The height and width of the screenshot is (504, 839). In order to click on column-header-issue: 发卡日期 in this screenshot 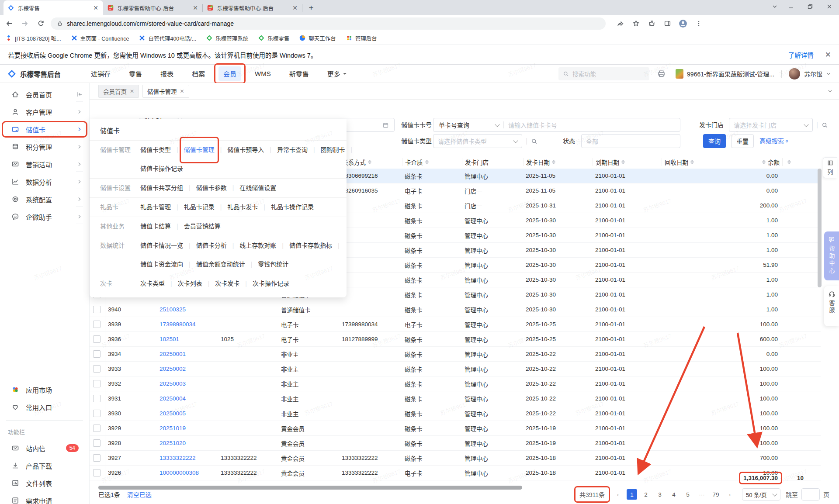, I will do `click(558, 162)`.